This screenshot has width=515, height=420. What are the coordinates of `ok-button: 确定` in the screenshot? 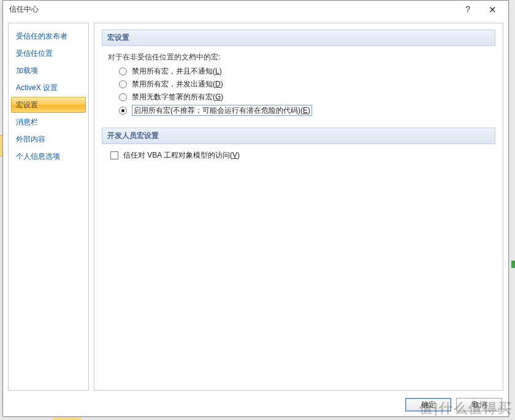 It's located at (428, 405).